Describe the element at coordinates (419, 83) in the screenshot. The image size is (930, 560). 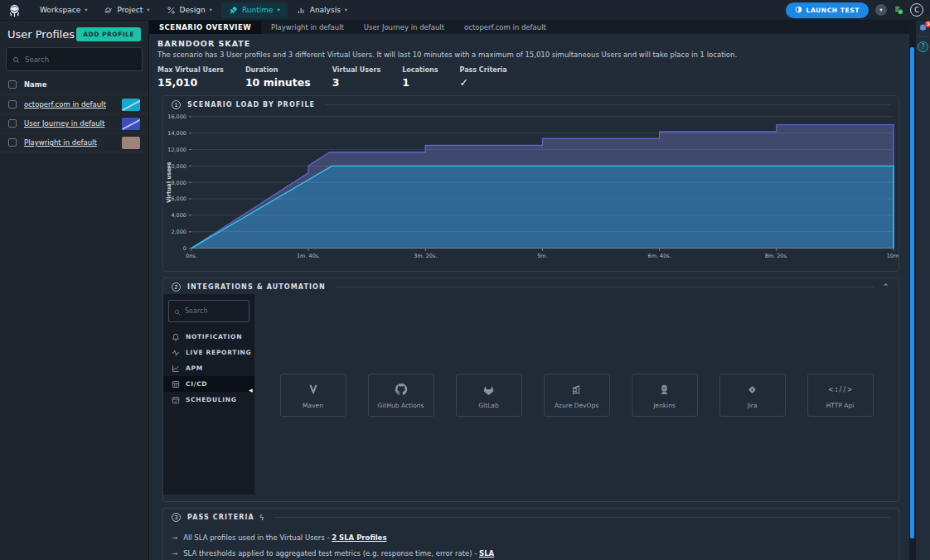
I see `stat-value: 1` at that location.